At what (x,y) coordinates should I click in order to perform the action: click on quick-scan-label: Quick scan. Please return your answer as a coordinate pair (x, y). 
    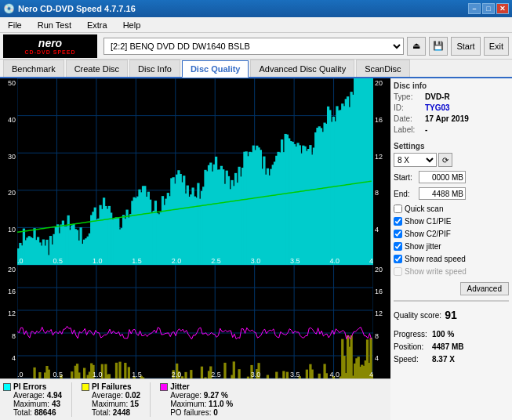
    Looking at the image, I should click on (423, 208).